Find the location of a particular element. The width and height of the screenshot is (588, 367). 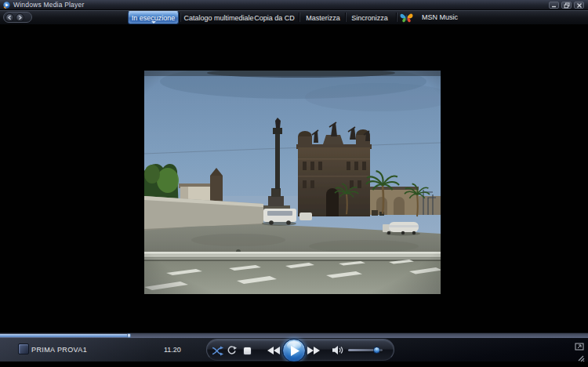

tab-bar: In esecuzione Catalogo multimediale Copi… is located at coordinates (294, 17).